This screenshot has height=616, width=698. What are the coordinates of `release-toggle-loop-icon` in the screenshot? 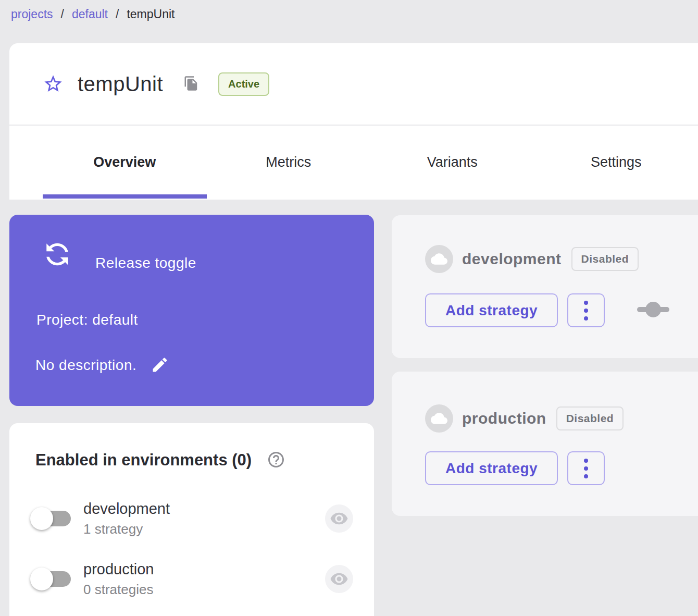 It's located at (57, 254).